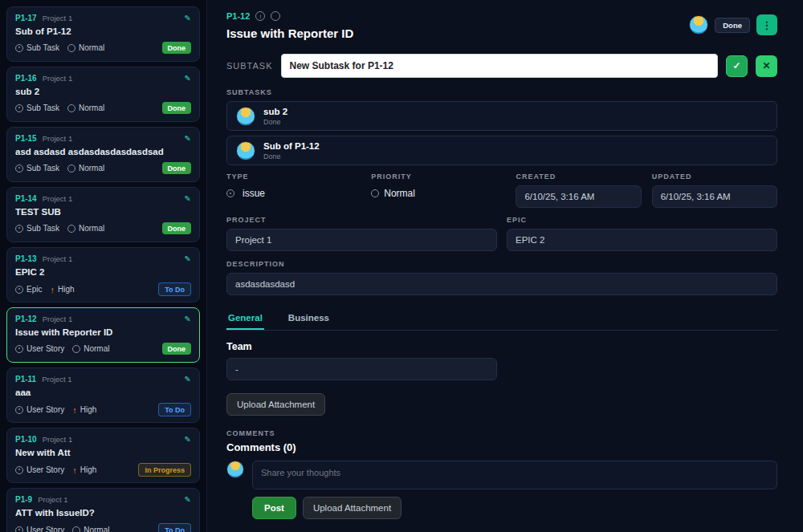 The image size is (803, 532). Describe the element at coordinates (103, 510) in the screenshot. I see `issue-card: P1-9 Project 1 ✎ ATT with IssueID? User …` at that location.